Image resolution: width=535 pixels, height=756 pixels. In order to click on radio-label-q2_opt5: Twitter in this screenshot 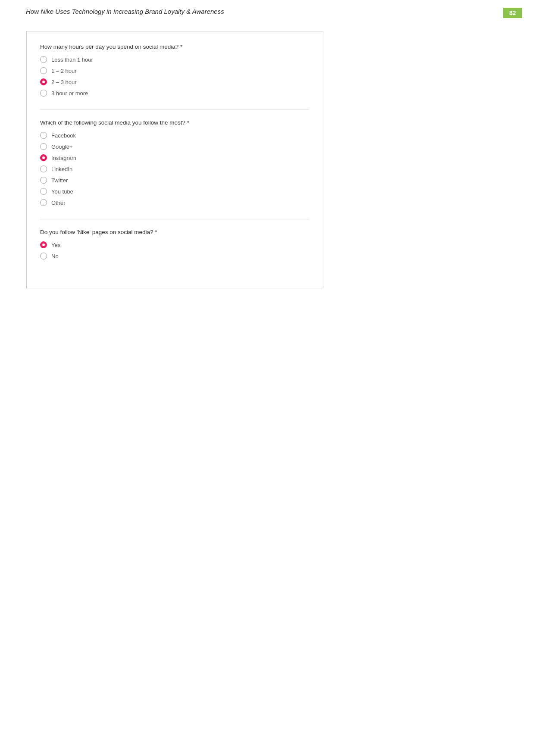, I will do `click(59, 180)`.